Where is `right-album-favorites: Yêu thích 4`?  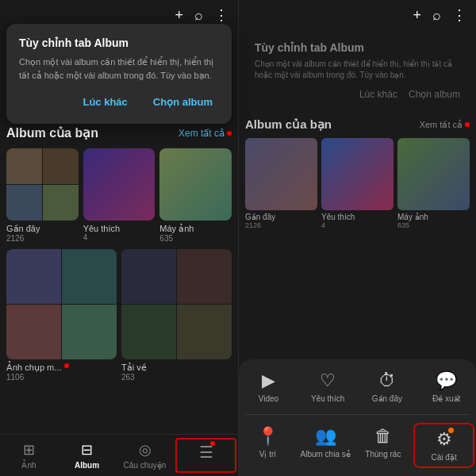
right-album-favorites: Yêu thích 4 is located at coordinates (357, 184).